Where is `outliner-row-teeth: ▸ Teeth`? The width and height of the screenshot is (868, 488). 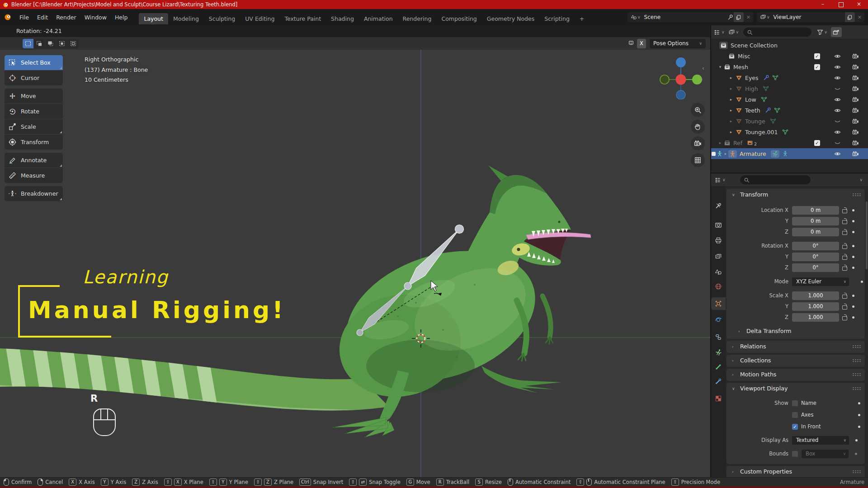
outliner-row-teeth: ▸ Teeth is located at coordinates (789, 110).